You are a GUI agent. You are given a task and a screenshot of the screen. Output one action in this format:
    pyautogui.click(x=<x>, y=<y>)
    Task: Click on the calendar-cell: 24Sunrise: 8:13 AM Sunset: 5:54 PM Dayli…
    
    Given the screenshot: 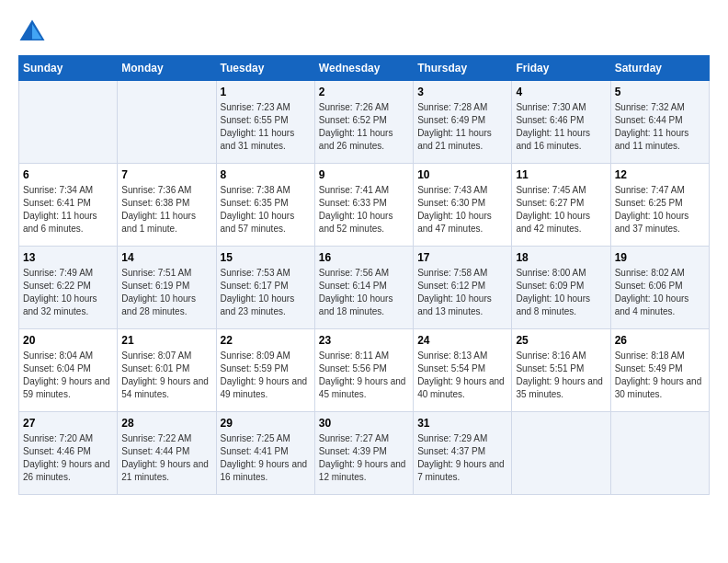 What is the action you would take?
    pyautogui.click(x=463, y=371)
    